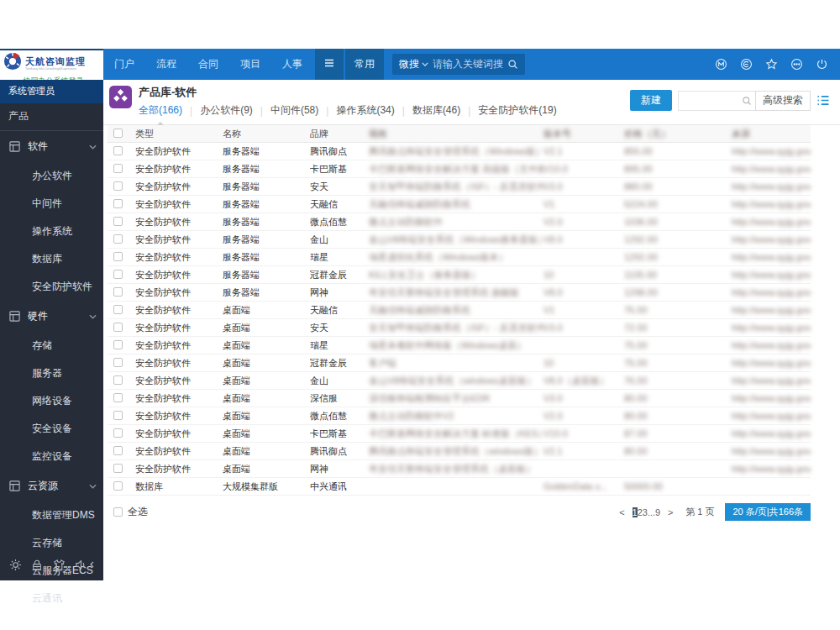 This screenshot has height=630, width=840. Describe the element at coordinates (124, 64) in the screenshot. I see `nav-item-门户: 门户` at that location.